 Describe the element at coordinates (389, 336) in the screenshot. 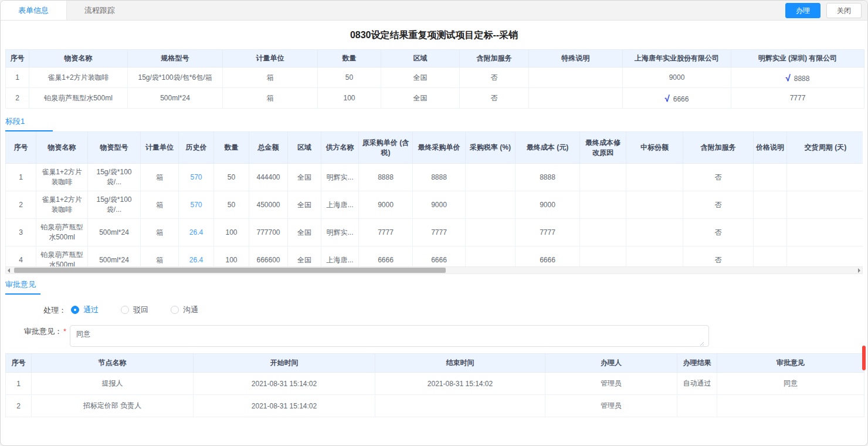

I see `comment-textarea: 同意` at that location.